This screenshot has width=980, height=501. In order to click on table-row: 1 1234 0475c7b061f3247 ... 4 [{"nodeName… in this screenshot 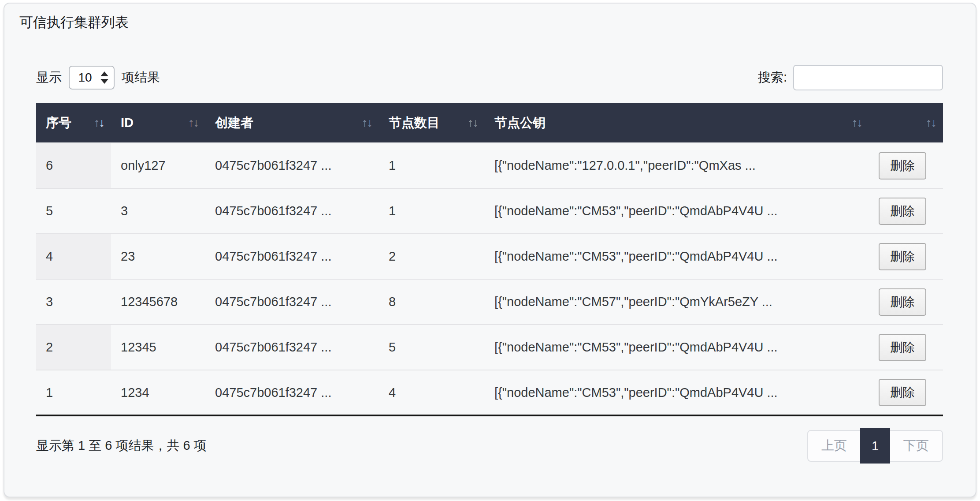, I will do `click(490, 393)`.